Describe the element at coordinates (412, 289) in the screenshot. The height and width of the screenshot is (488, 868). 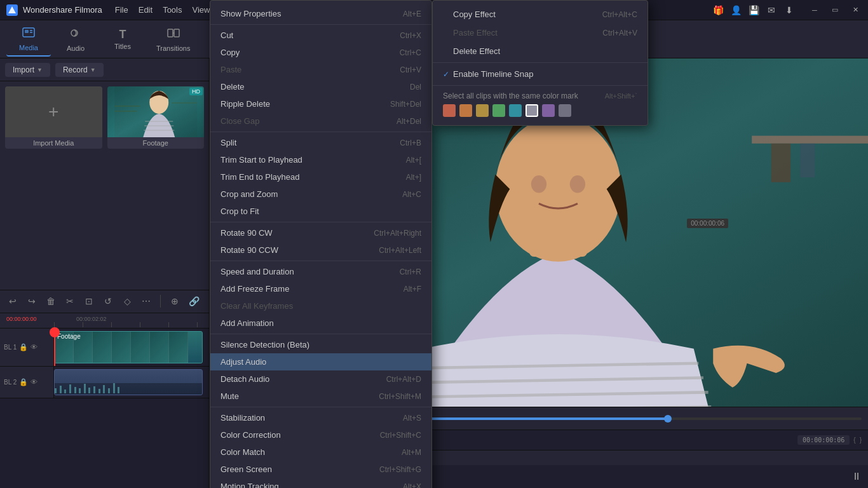
I see `freeze-frame-shortcut: Alt+F` at that location.